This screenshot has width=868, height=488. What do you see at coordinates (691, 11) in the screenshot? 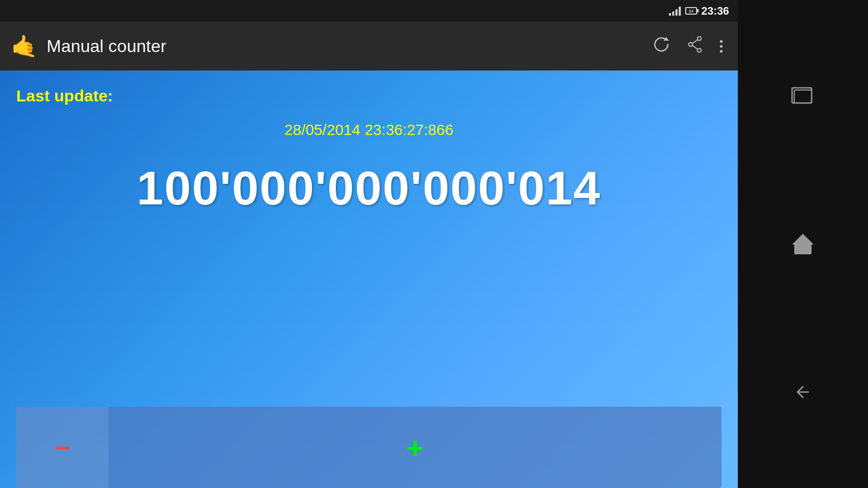
I see `battery-level: 24` at bounding box center [691, 11].